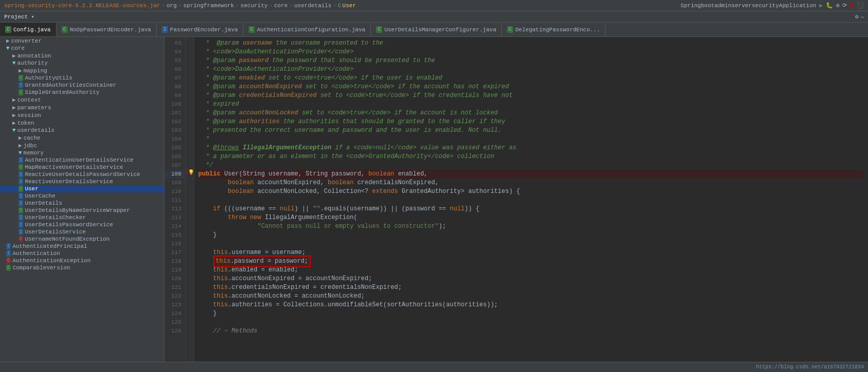 The height and width of the screenshot is (372, 868). Describe the element at coordinates (82, 48) in the screenshot. I see `sidebar-item-core: ▼ core` at that location.